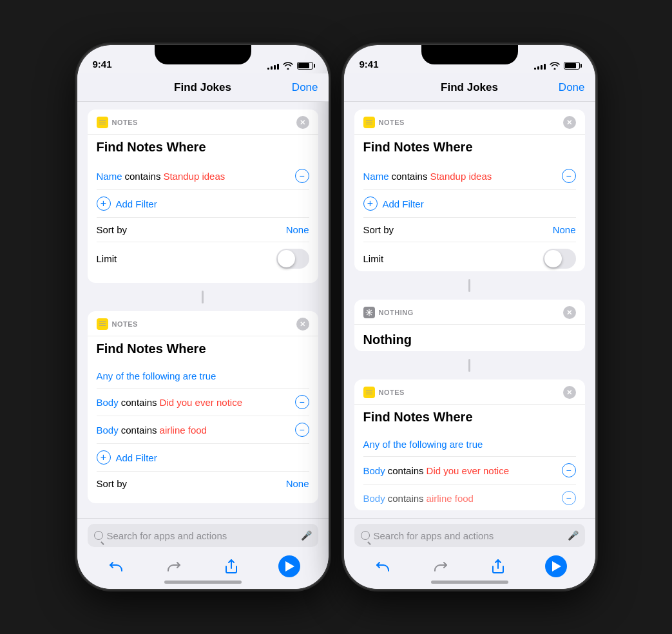 The height and width of the screenshot is (634, 672). Describe the element at coordinates (137, 204) in the screenshot. I see `add-filter-text-1: Add Filter` at that location.